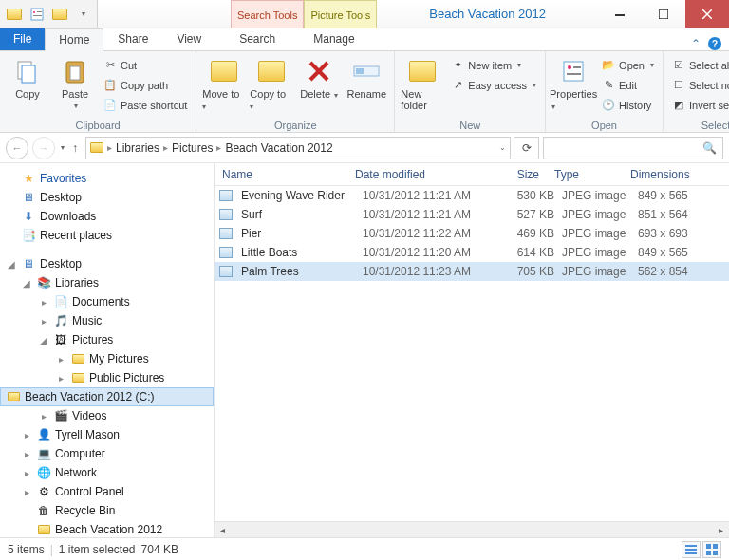  What do you see at coordinates (340, 14) in the screenshot?
I see `picture-tools-tab: Picture Tools` at bounding box center [340, 14].